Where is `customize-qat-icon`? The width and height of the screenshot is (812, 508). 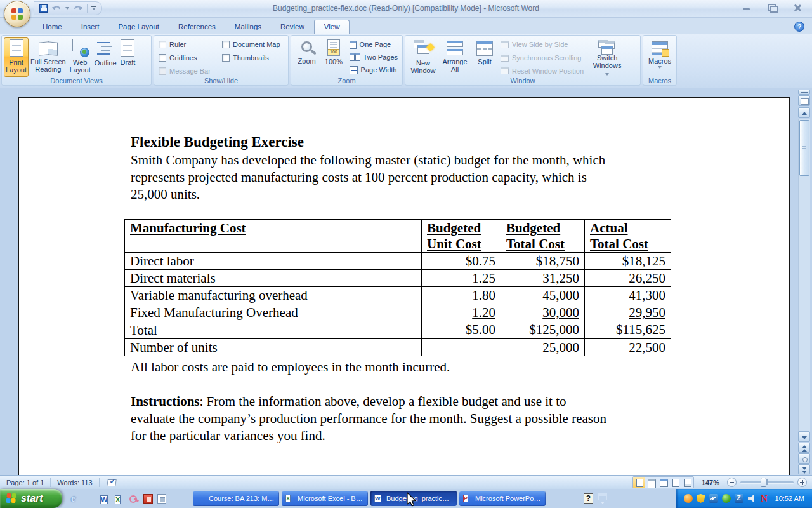
customize-qat-icon is located at coordinates (94, 9).